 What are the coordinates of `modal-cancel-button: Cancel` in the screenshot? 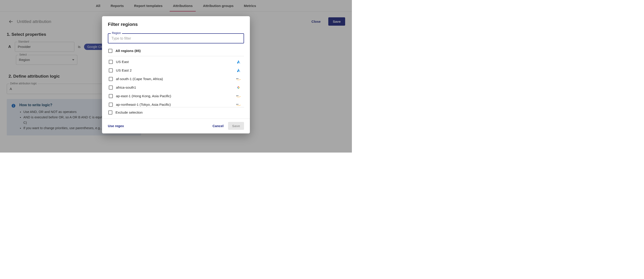 It's located at (218, 126).